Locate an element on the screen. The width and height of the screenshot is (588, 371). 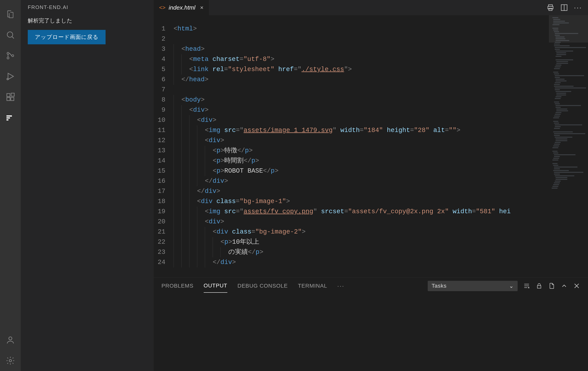
minimap is located at coordinates (568, 146).